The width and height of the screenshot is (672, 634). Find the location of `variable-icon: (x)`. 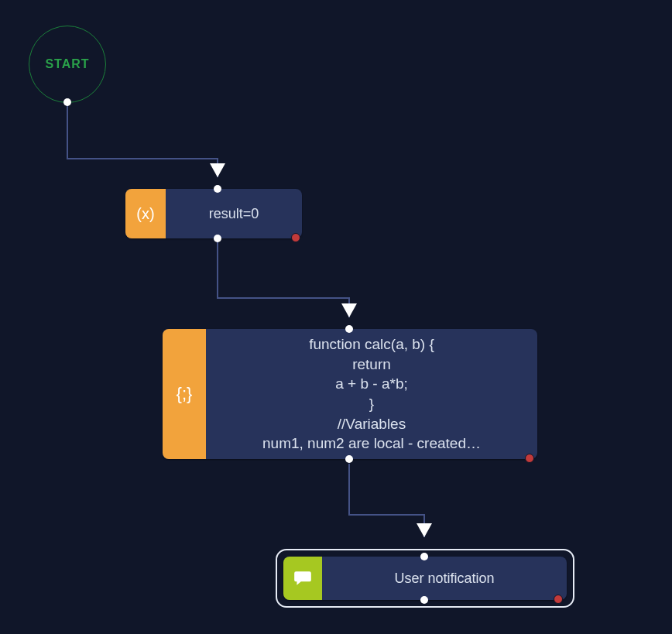

variable-icon: (x) is located at coordinates (146, 214).